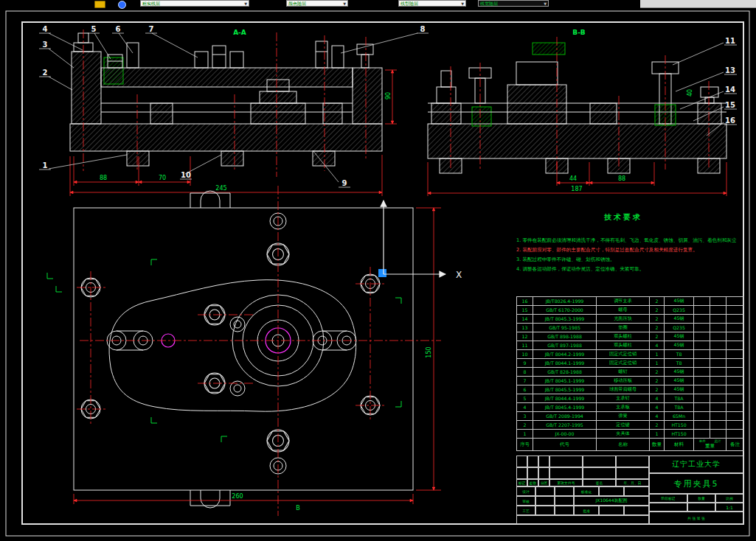 Image resolution: width=756 pixels, height=541 pixels. Describe the element at coordinates (626, 240) in the screenshot. I see `tech-req-line: 1. 零件在装配前必须清理和清洗干净，不得有毛刺、飞边、氧化皮、锈蚀、切屑、油污…` at that location.